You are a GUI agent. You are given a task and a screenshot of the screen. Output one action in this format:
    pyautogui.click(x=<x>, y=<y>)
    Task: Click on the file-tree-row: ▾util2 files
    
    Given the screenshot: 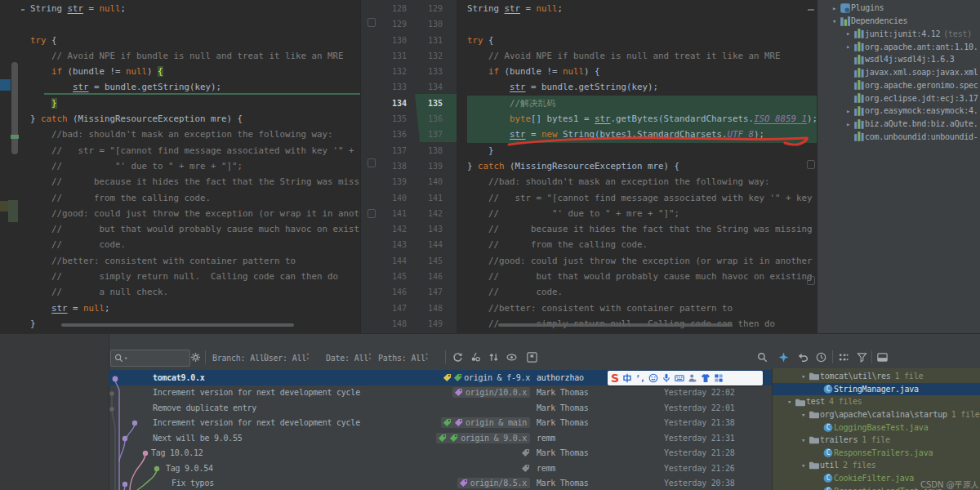 What is the action you would take?
    pyautogui.click(x=876, y=466)
    